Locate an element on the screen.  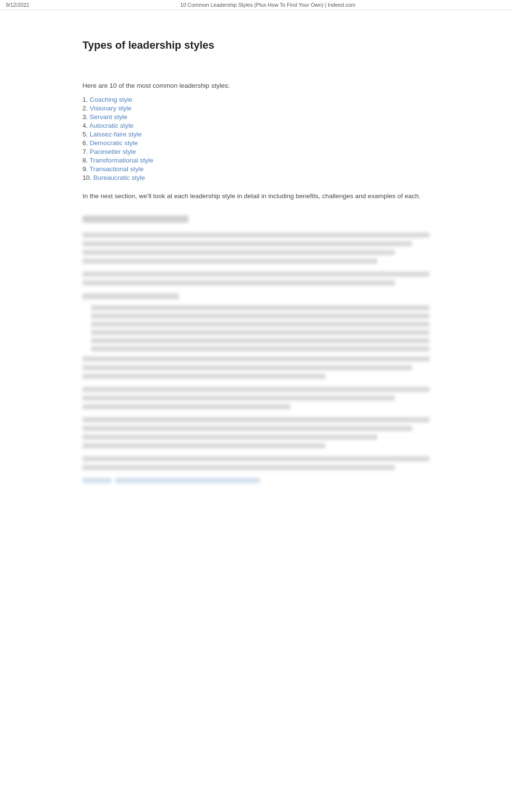
blurred-link-row is located at coordinates (256, 480).